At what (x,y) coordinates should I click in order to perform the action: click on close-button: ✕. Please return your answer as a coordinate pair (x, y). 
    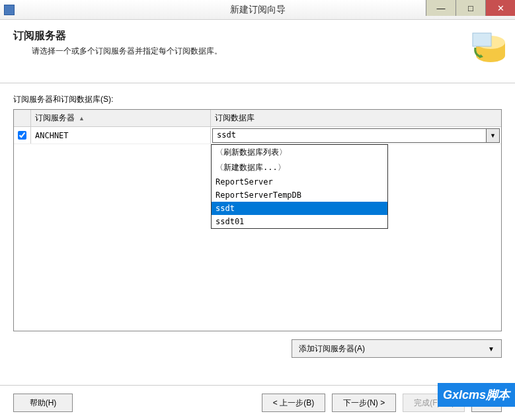
    Looking at the image, I should click on (500, 8).